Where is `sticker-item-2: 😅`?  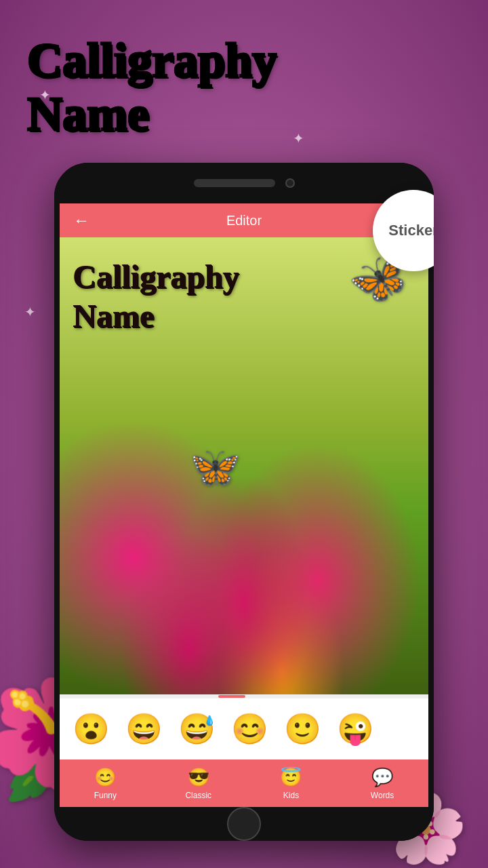
sticker-item-2: 😅 is located at coordinates (197, 729).